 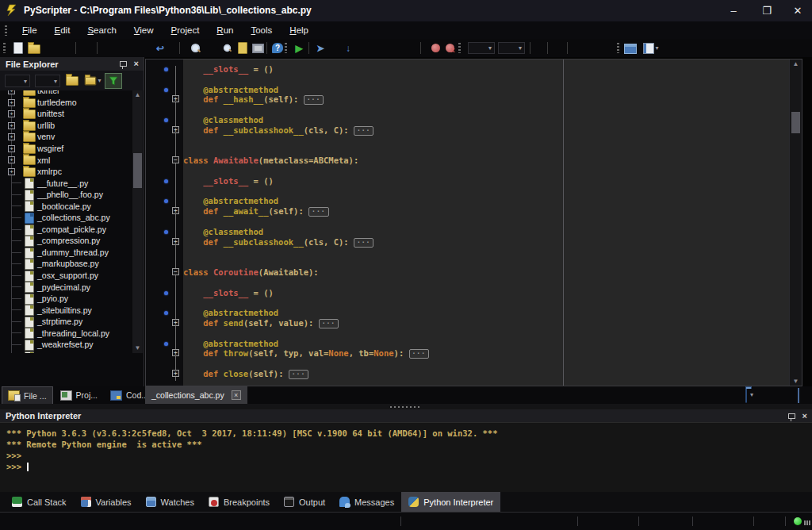 I want to click on dock-tab-variables: Variables, so click(x=106, y=501).